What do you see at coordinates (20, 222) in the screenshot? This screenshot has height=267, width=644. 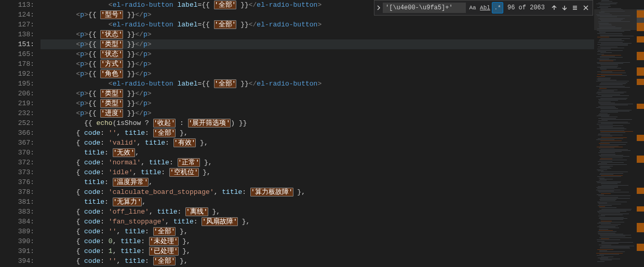 I see `line-number: 384:` at bounding box center [20, 222].